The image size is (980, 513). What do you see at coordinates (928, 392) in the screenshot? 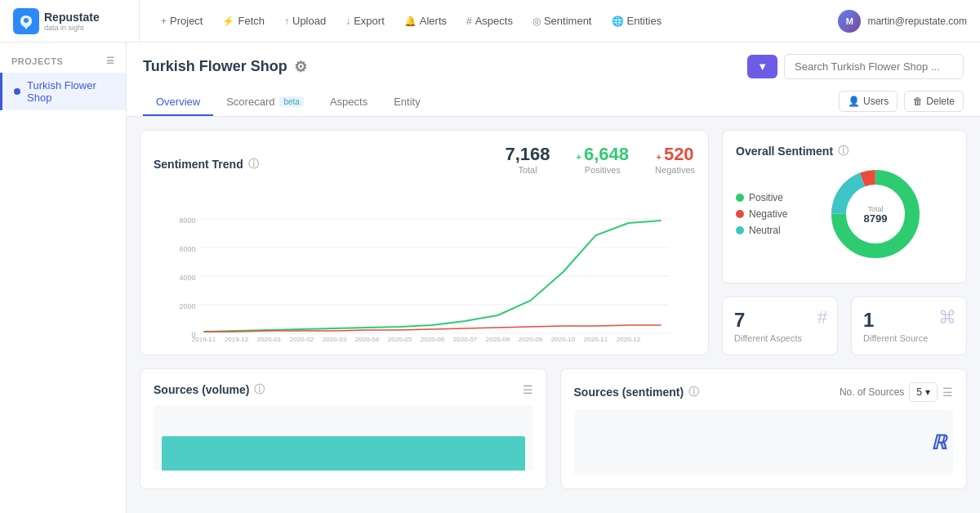
I see `chevron-down-icon: ▾` at bounding box center [928, 392].